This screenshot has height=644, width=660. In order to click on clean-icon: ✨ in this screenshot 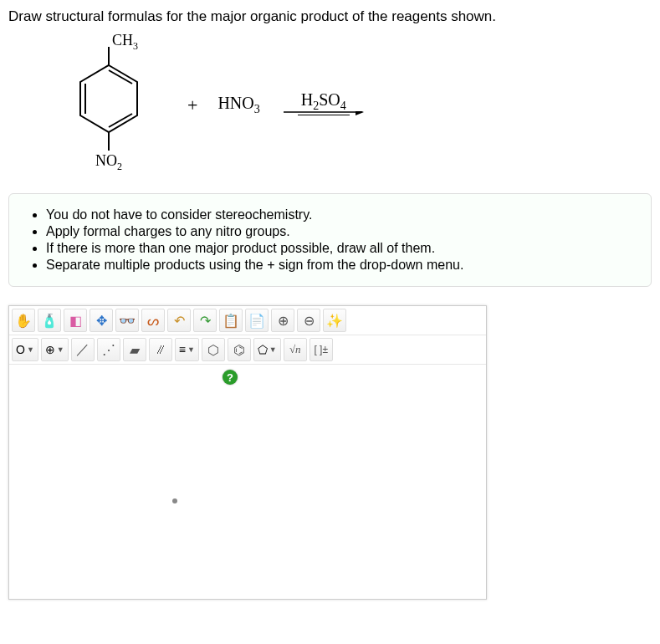, I will do `click(335, 320)`.